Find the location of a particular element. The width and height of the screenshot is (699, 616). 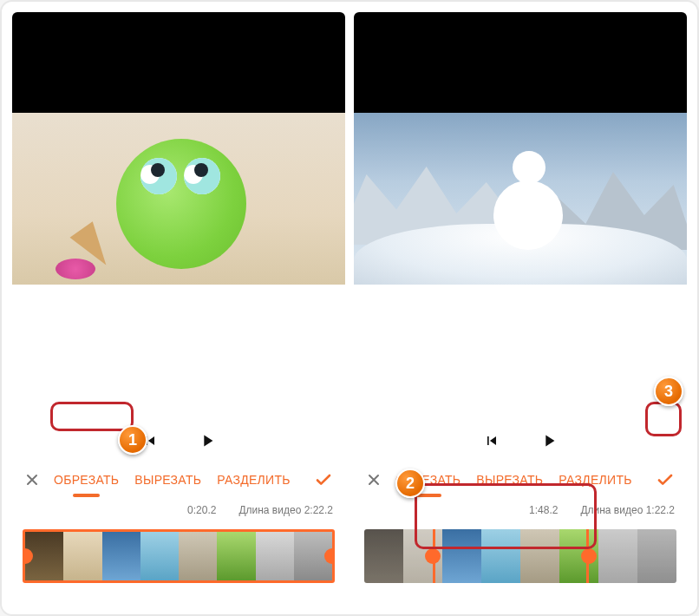

duration-label: Длина видео 2:22.2 is located at coordinates (286, 510).